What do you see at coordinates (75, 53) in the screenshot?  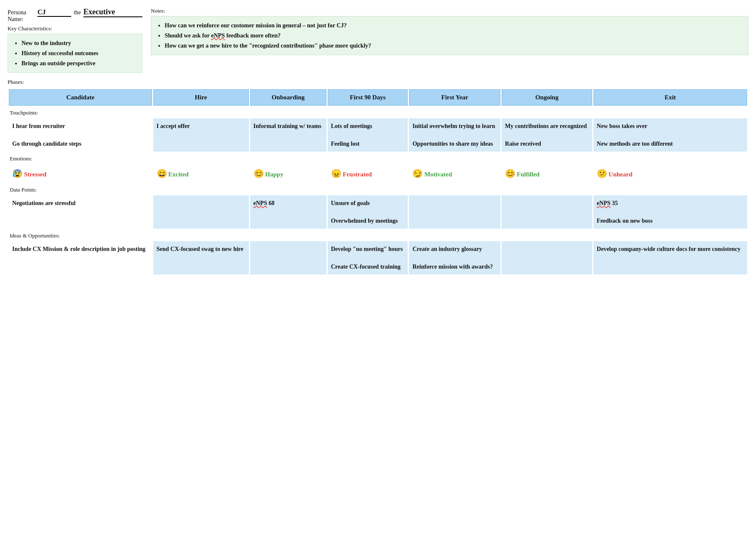 I see `key-char-box: New to the industry History of successfu…` at bounding box center [75, 53].